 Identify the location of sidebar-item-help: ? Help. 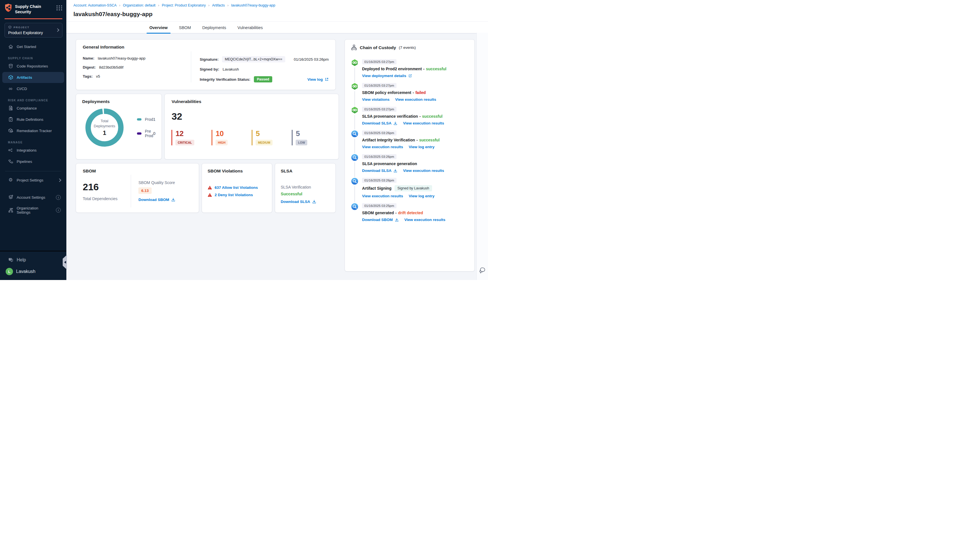
(33, 260).